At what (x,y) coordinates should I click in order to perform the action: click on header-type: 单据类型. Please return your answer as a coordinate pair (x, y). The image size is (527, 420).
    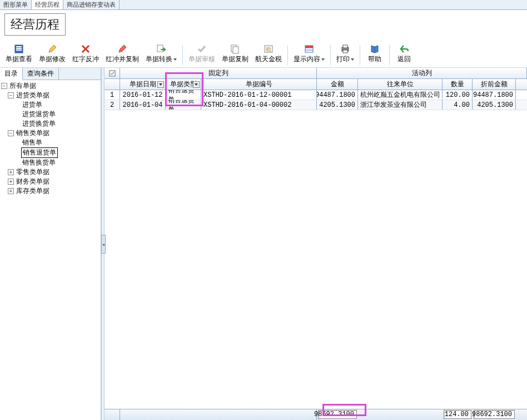
    Looking at the image, I should click on (183, 85).